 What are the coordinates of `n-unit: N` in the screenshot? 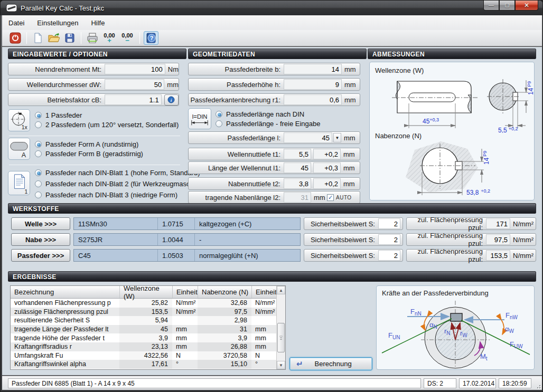 It's located at (264, 356).